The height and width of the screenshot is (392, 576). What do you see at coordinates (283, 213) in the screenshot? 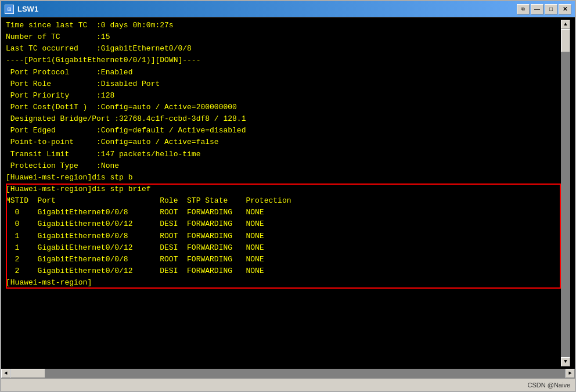
I see `highlighted-line: 0 GigabitEthernet0/0/8 ROOT FORWARDING N…` at bounding box center [283, 213].